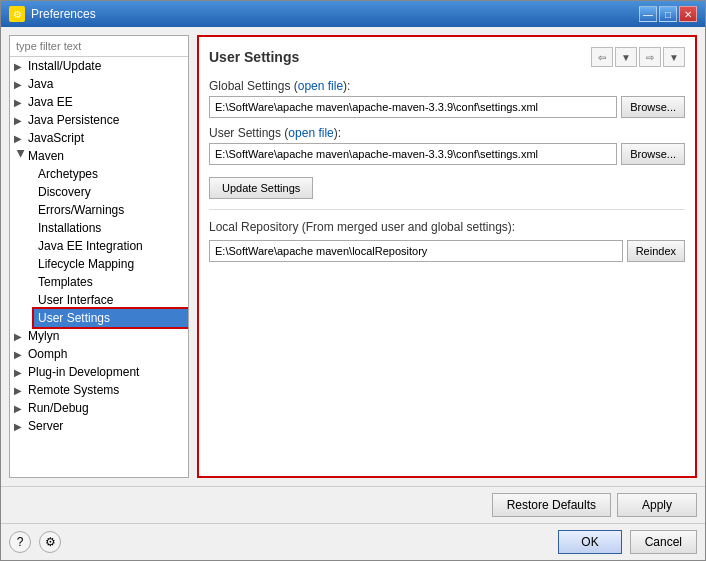 This screenshot has width=706, height=561. Describe the element at coordinates (664, 542) in the screenshot. I see `cancel-button: Cancel` at that location.